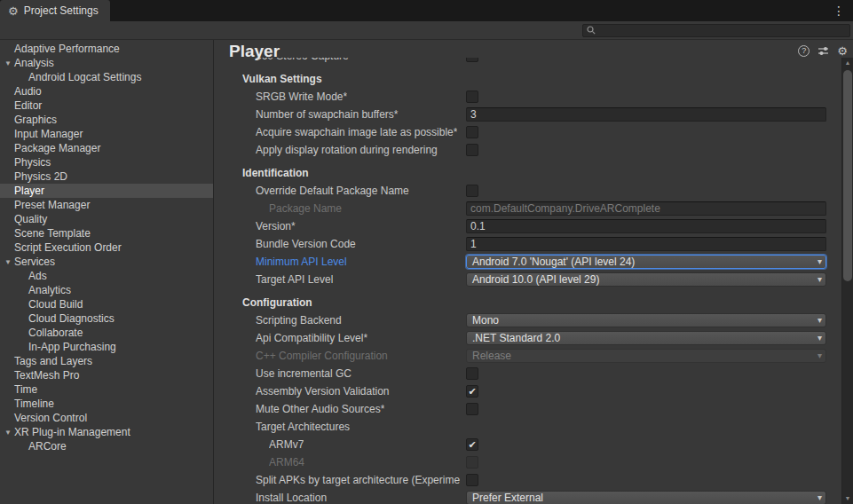 The width and height of the screenshot is (853, 504). I want to click on sidebar-item-arcore: ARCore, so click(107, 446).